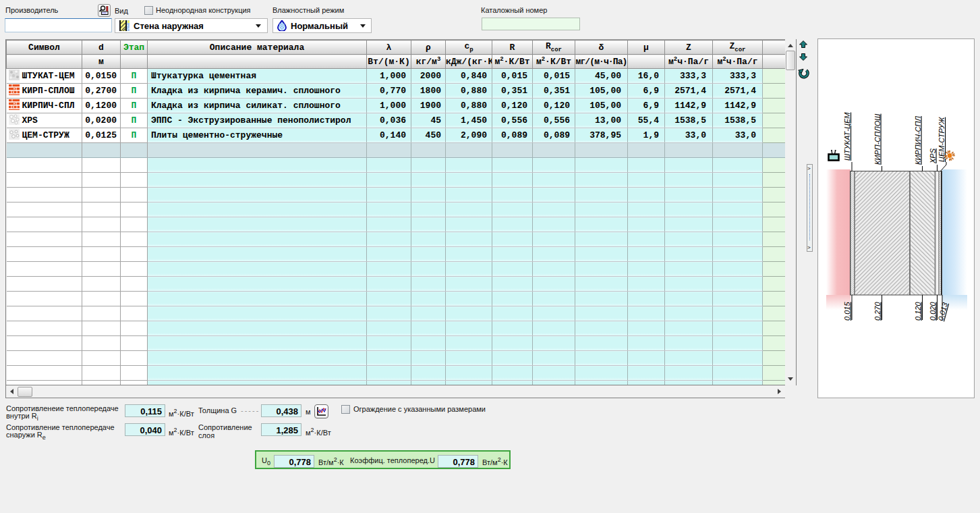  I want to click on svg-text: КИРПИЧ-СПЛ, so click(918, 140).